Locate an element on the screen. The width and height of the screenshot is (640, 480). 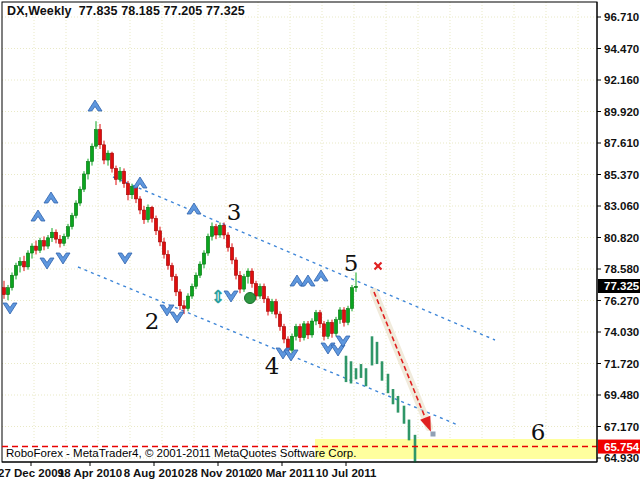
target-price-tag: 65.754 is located at coordinates (619, 447).